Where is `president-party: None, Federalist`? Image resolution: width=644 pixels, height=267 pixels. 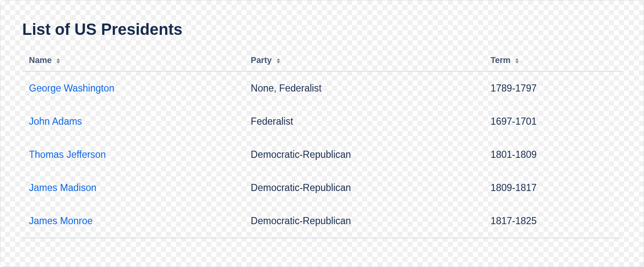 president-party: None, Federalist is located at coordinates (364, 88).